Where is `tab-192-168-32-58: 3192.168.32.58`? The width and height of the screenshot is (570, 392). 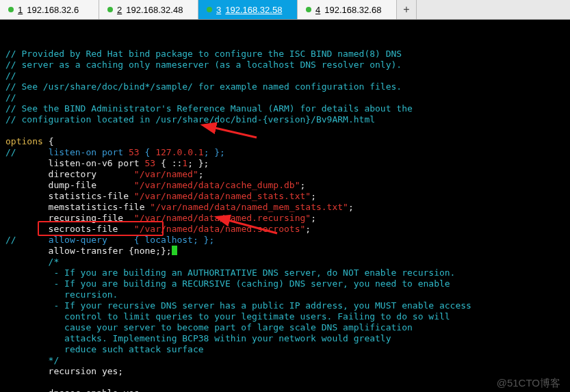
tab-192-168-32-58: 3192.168.32.58 is located at coordinates (248, 10).